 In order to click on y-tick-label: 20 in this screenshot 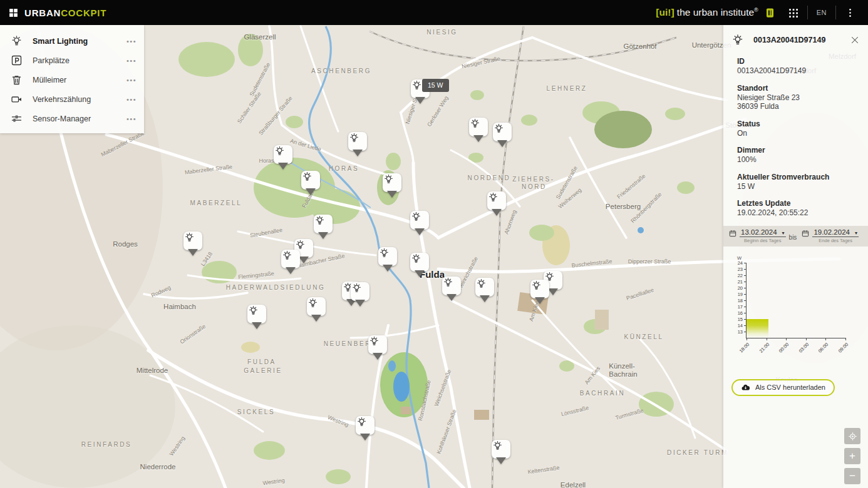, I will do `click(740, 288)`.